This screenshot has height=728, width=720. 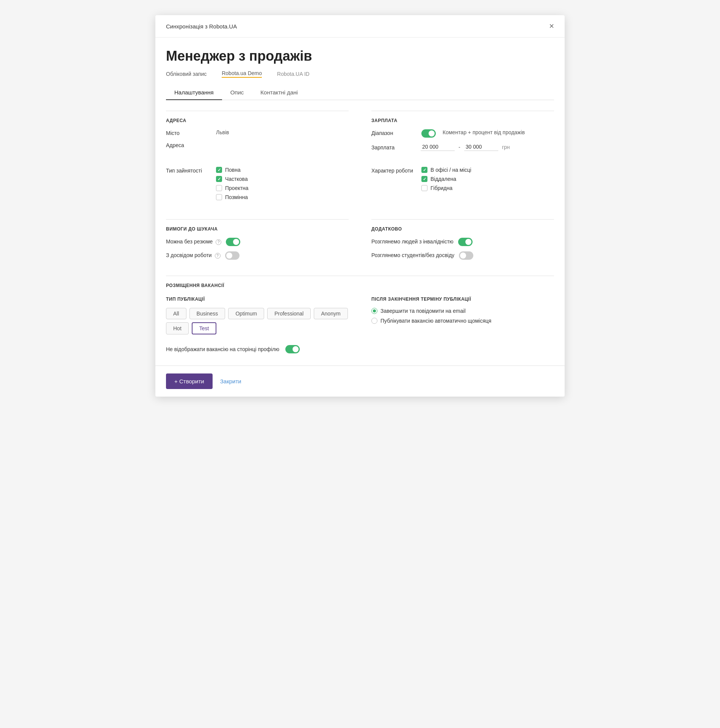 I want to click on employment-option-2: Проектна, so click(x=232, y=188).